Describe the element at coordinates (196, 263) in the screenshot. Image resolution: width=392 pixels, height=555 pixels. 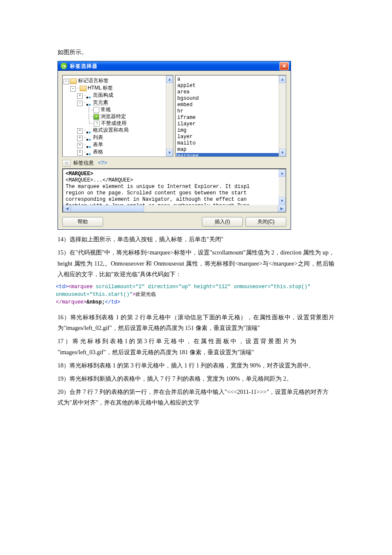
I see `step-15: 15）在"代码视图"中，将光标移到<marquee>标签中，设置"scrolla…` at that location.